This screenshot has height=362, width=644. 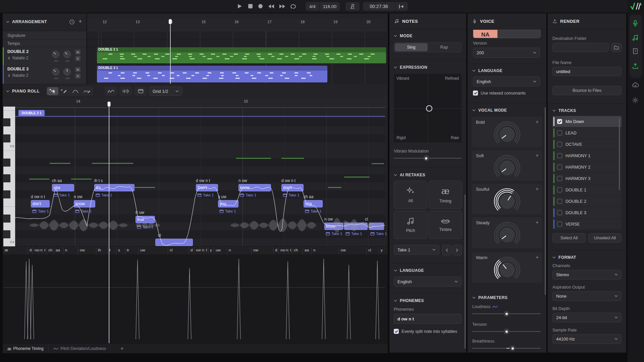 What do you see at coordinates (80, 349) in the screenshot?
I see `tab-pitch-deviation-loudness: Pitch Deviation/Loudness` at bounding box center [80, 349].